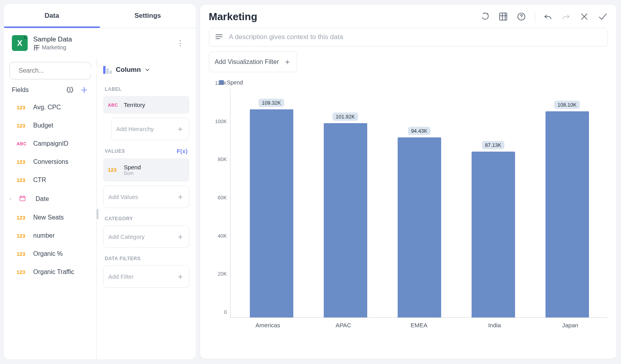 This screenshot has width=621, height=364. Describe the element at coordinates (52, 16) in the screenshot. I see `tab-data: Data` at that location.